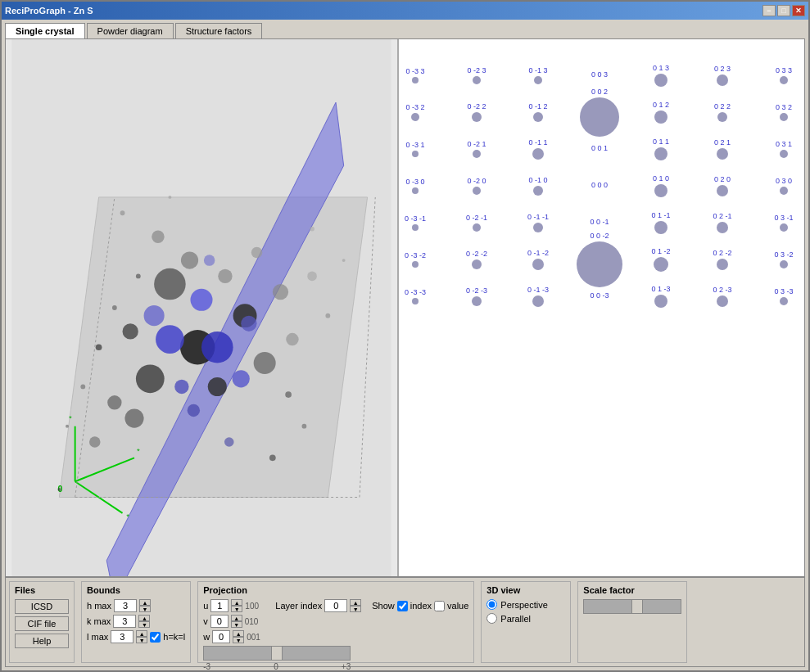 The image size is (810, 672). I want to click on w-down: ▼, so click(238, 640).